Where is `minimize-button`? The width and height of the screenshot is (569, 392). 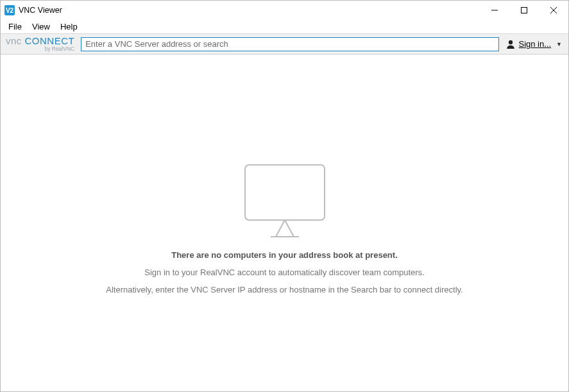
minimize-button is located at coordinates (495, 10).